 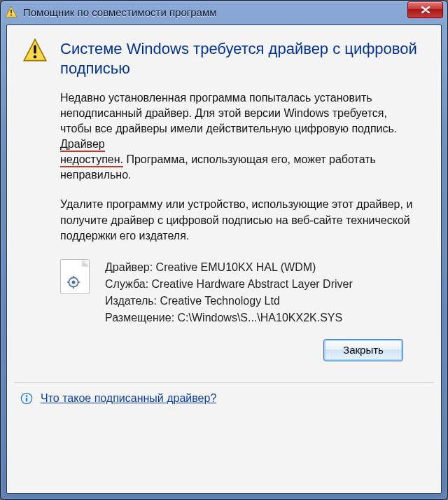 I want to click on file-icon, so click(x=75, y=277).